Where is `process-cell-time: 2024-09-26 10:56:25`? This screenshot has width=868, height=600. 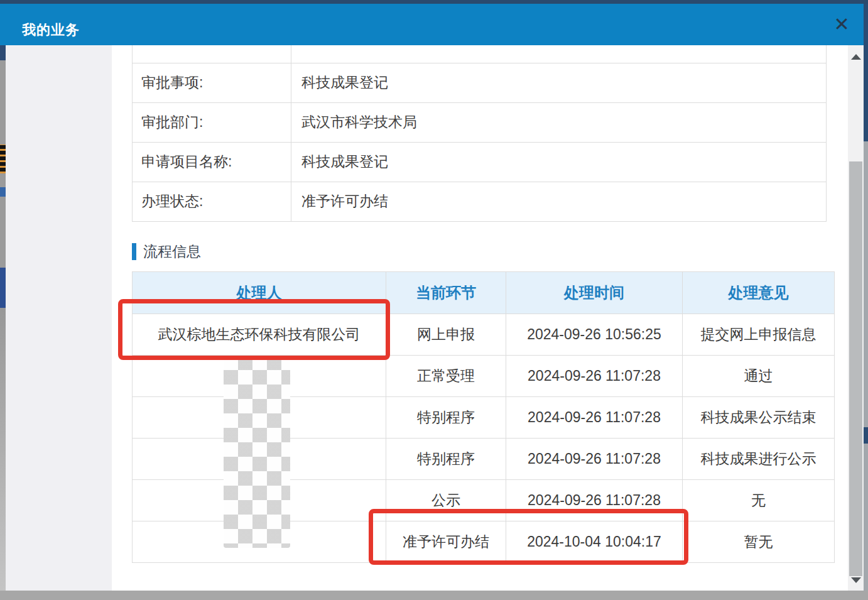
process-cell-time: 2024-09-26 10:56:25 is located at coordinates (594, 335).